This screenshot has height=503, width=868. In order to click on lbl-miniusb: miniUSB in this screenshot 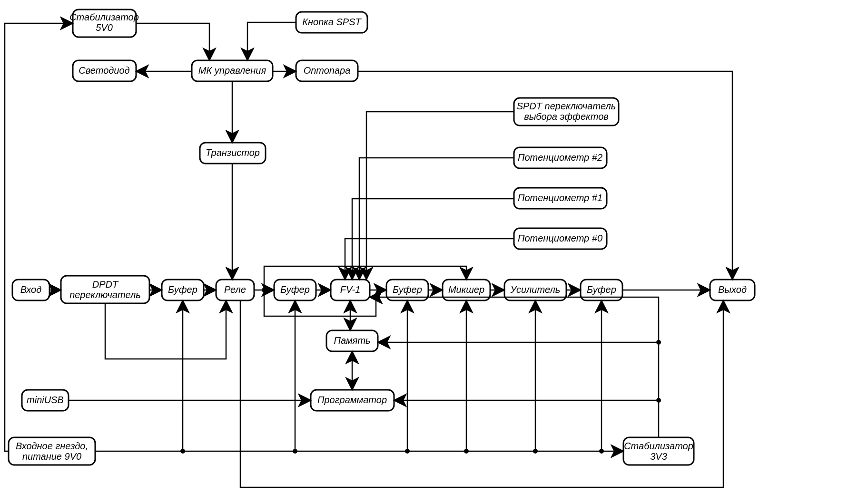, I will do `click(45, 400)`.